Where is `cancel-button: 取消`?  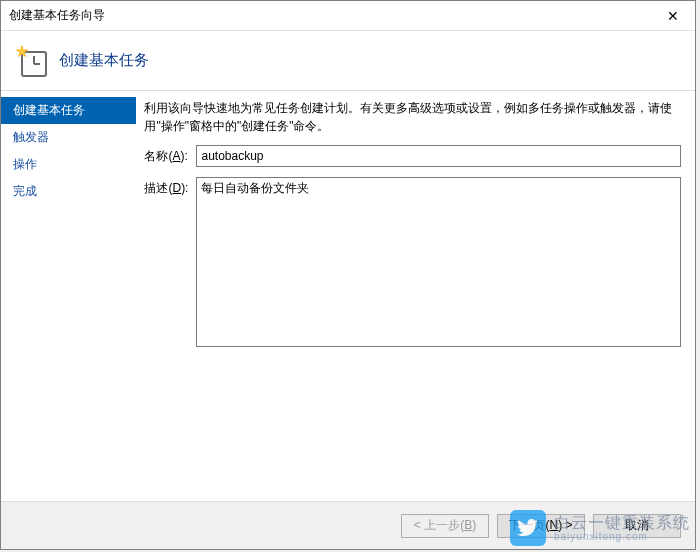
cancel-button: 取消 is located at coordinates (637, 526).